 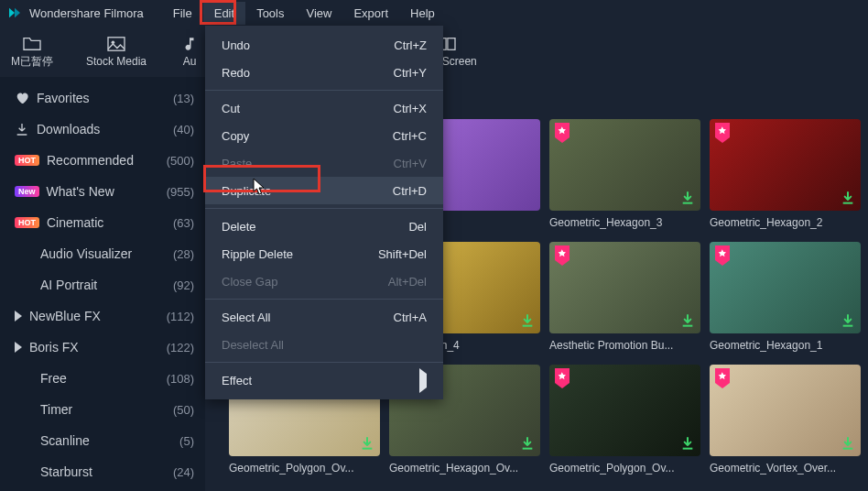 I want to click on toolbar-stock-media: Stock Media, so click(x=116, y=51).